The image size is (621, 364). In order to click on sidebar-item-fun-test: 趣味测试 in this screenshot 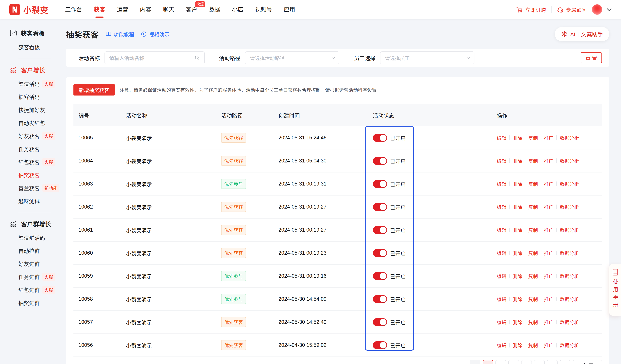, I will do `click(31, 201)`.